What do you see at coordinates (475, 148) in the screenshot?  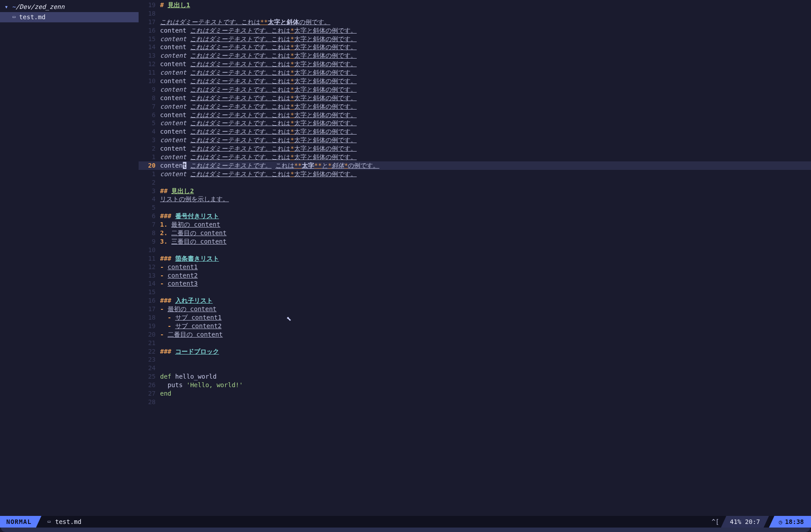 I see `editor-line: 2content これはダミーテキストです。これは*太字と斜体の例です。` at bounding box center [475, 148].